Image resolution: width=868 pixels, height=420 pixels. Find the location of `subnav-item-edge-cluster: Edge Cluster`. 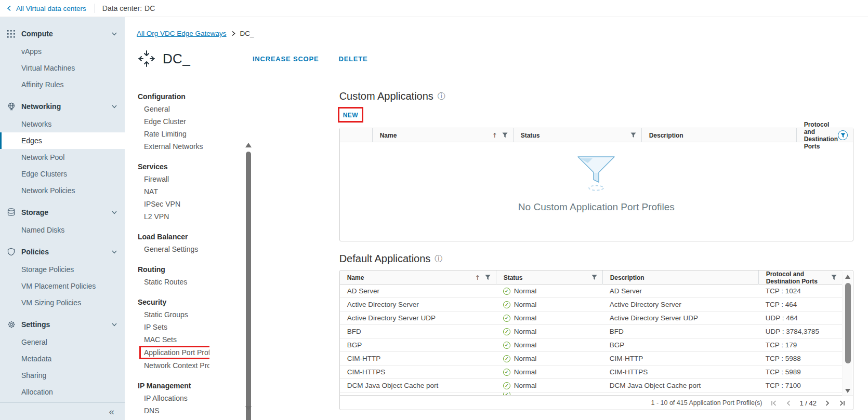

subnav-item-edge-cluster: Edge Cluster is located at coordinates (174, 121).